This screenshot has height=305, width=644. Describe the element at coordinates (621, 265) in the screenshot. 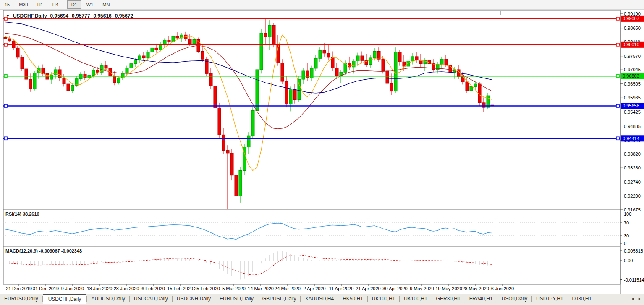

I see `macd-pane` at that location.